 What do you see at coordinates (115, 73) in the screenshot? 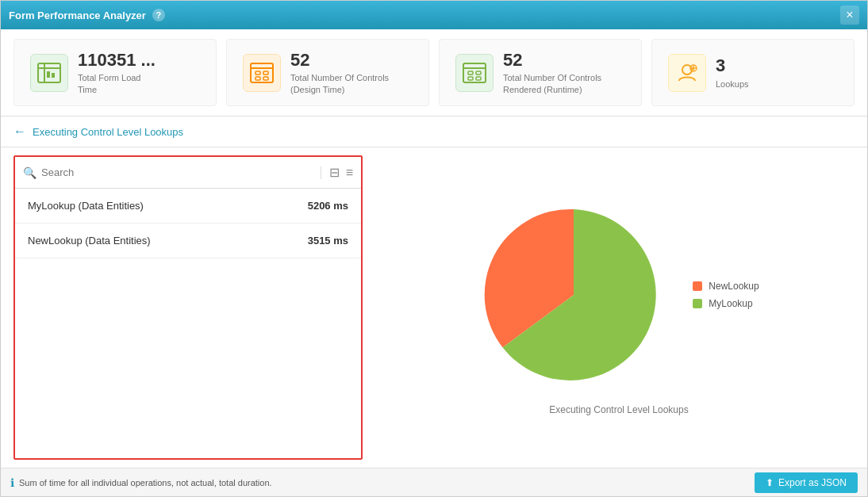
I see `stat-card-total-form-load-time: 110351 ...Total Form LoadTime` at bounding box center [115, 73].